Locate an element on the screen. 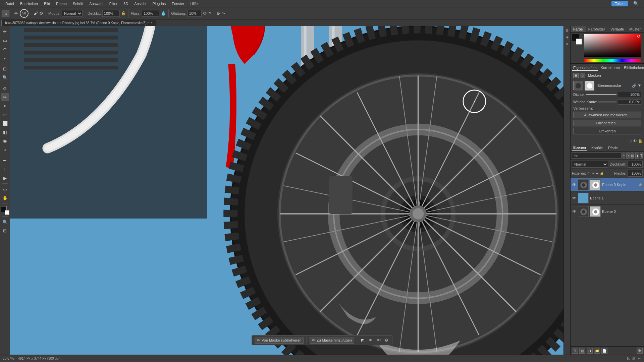 This screenshot has height=362, width=644. extras-tool: ⊞ is located at coordinates (5, 231).